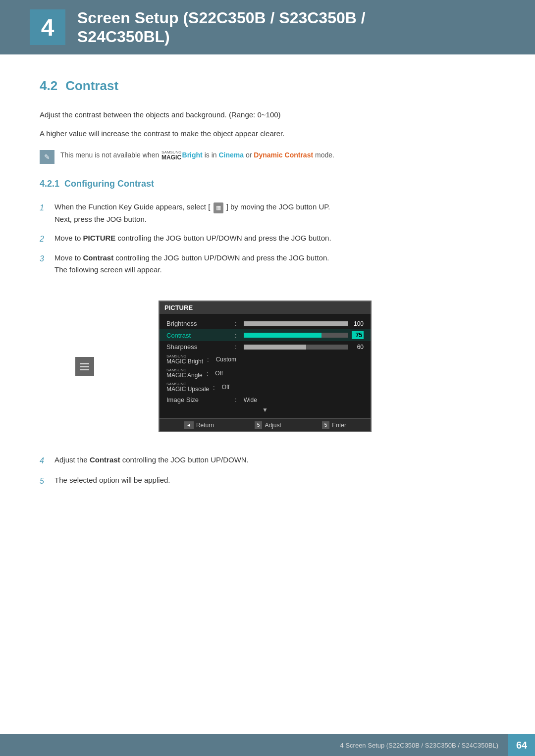 The image size is (535, 756). I want to click on description-2: A higher value will increase the contras…, so click(268, 134).